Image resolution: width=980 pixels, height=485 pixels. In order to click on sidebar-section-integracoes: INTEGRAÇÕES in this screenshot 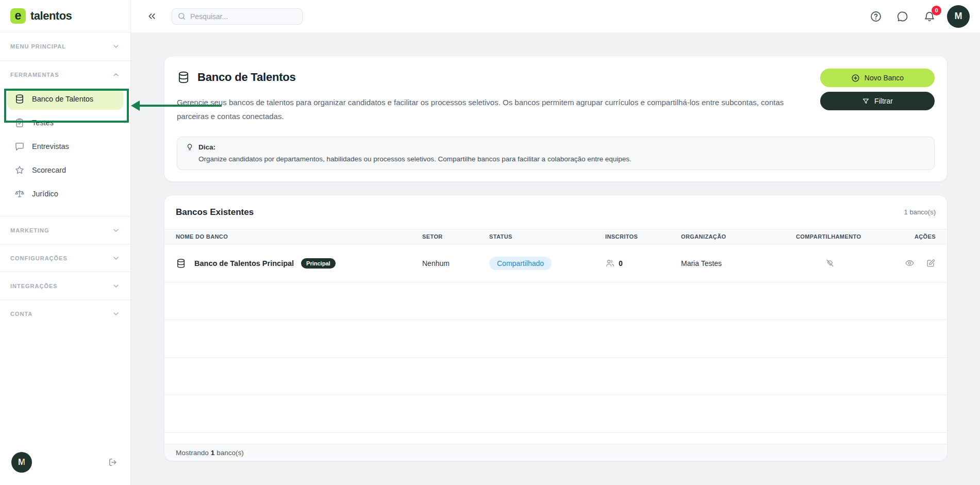, I will do `click(65, 286)`.